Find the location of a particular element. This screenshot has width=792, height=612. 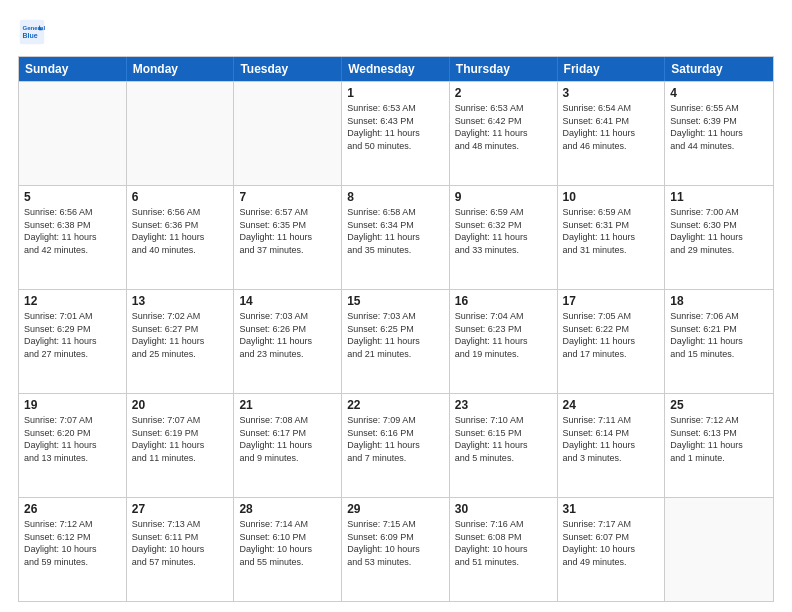

day-number: 20 is located at coordinates (180, 405).